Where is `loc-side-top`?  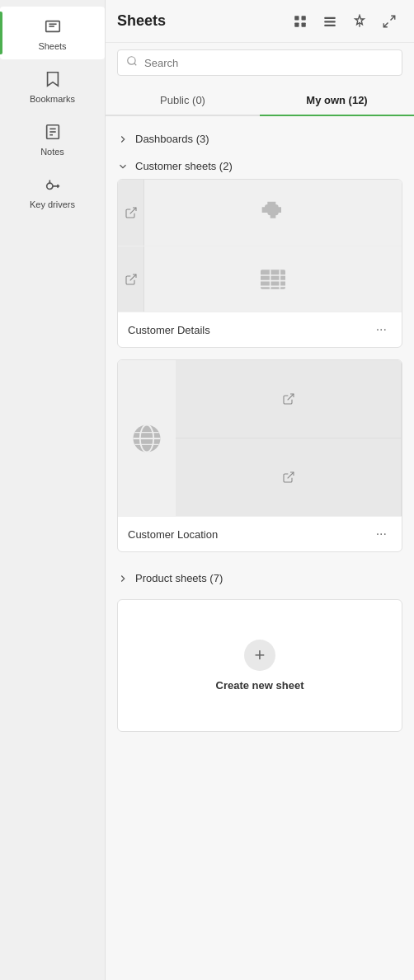 loc-side-top is located at coordinates (289, 399).